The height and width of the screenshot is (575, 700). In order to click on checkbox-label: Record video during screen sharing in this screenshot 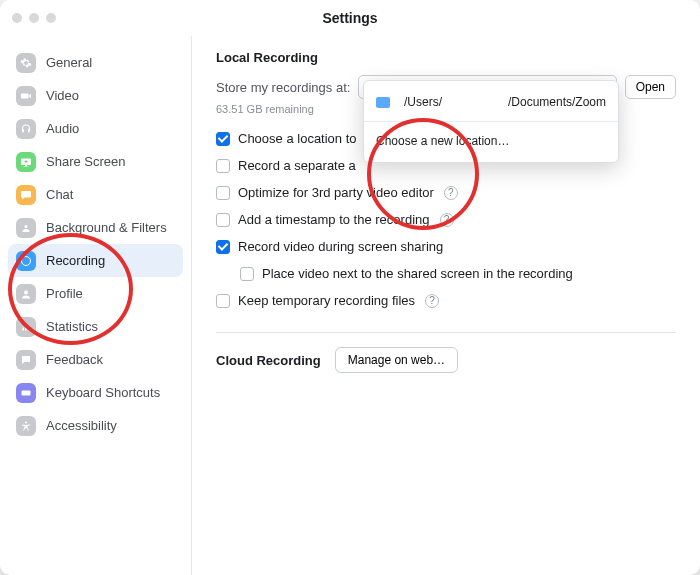, I will do `click(340, 246)`.